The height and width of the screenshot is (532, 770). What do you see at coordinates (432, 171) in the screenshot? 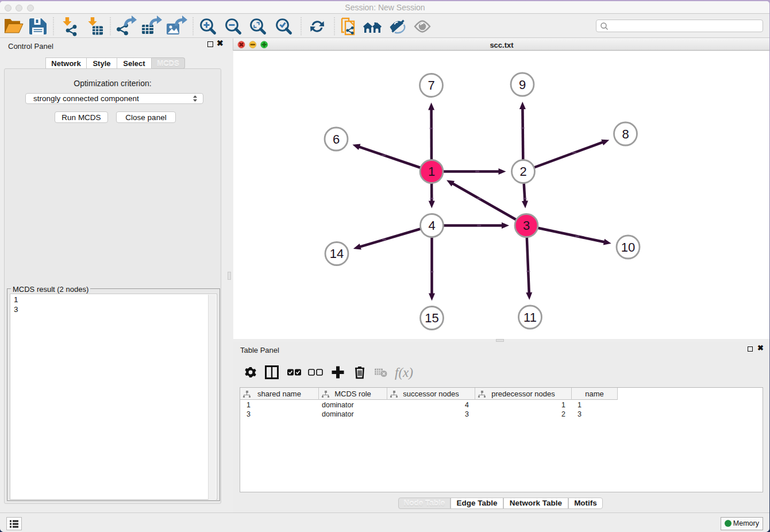
I see `svg-text: 1` at bounding box center [432, 171].